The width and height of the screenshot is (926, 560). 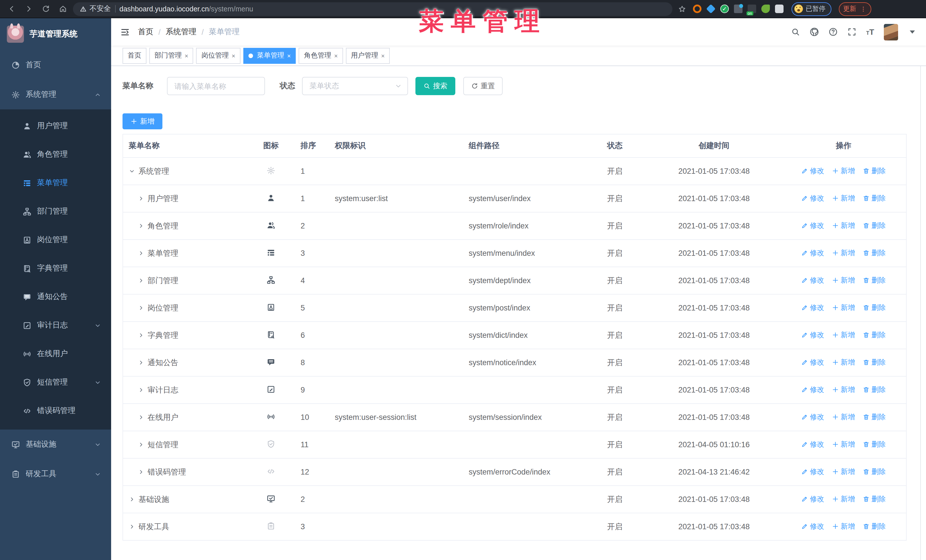 What do you see at coordinates (56, 354) in the screenshot?
I see `sidebar-item-在线用户: 在线用户` at bounding box center [56, 354].